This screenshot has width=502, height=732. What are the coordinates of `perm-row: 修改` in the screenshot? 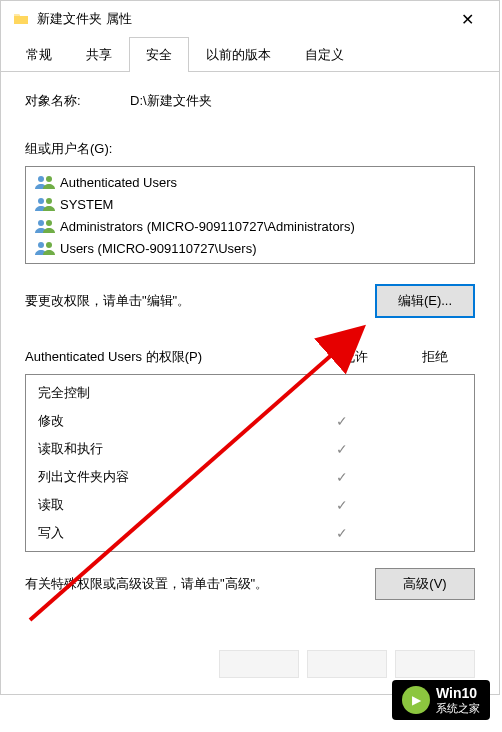 It's located at (250, 421).